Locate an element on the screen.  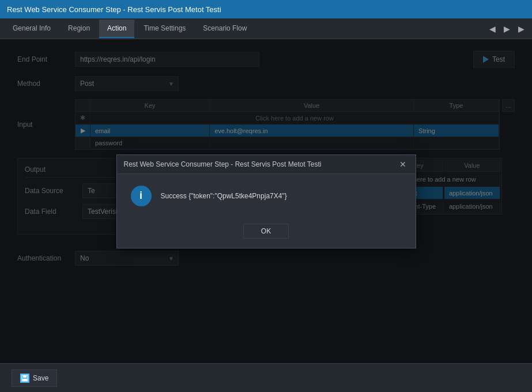
tab-navigation: ◀ ▶ ▶ is located at coordinates (507, 29).